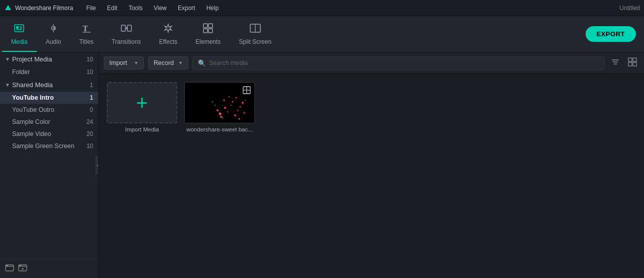  I want to click on sidebar-item-youtube-outro: YouTube Outro 0, so click(49, 110).